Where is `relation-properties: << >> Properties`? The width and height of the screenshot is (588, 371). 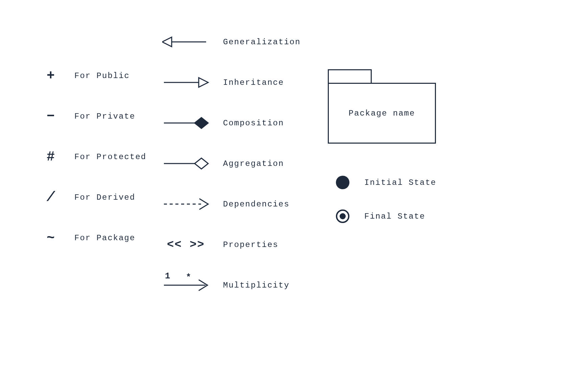 relation-properties: << >> Properties is located at coordinates (231, 245).